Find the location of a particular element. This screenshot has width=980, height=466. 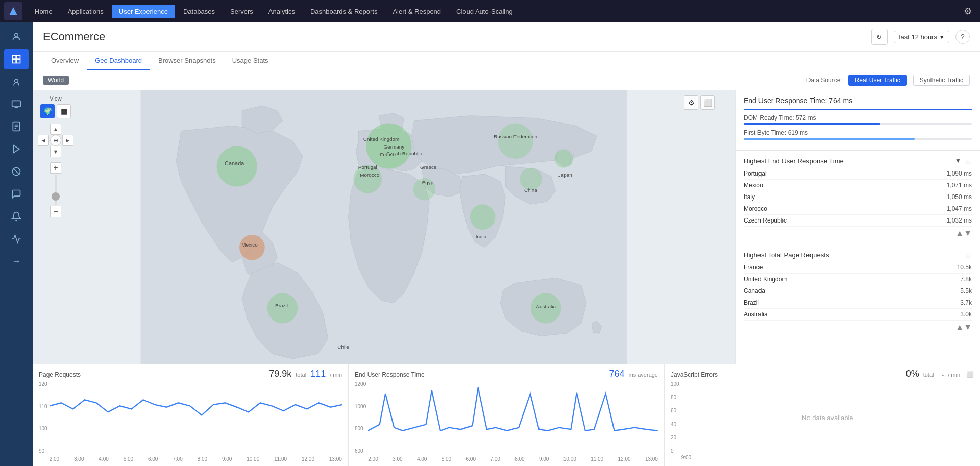

header-actions: ↻ last 12 hours ▾ ? is located at coordinates (921, 37).